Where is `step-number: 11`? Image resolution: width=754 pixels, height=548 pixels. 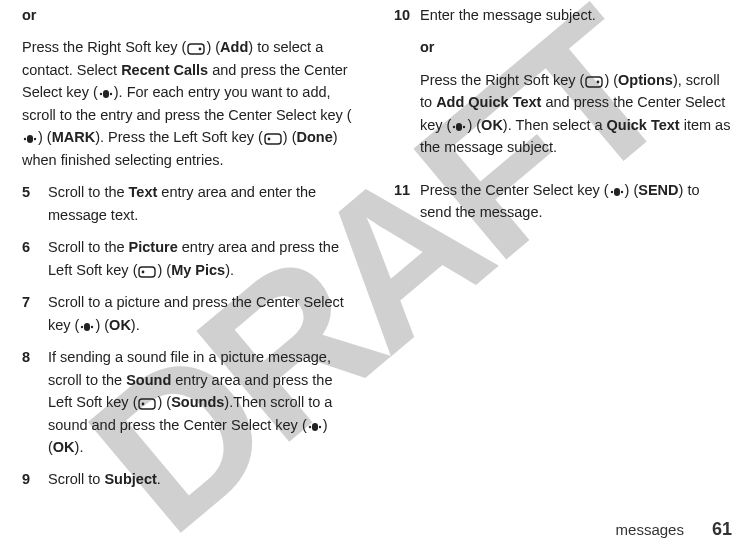 step-number: 11 is located at coordinates (407, 202).